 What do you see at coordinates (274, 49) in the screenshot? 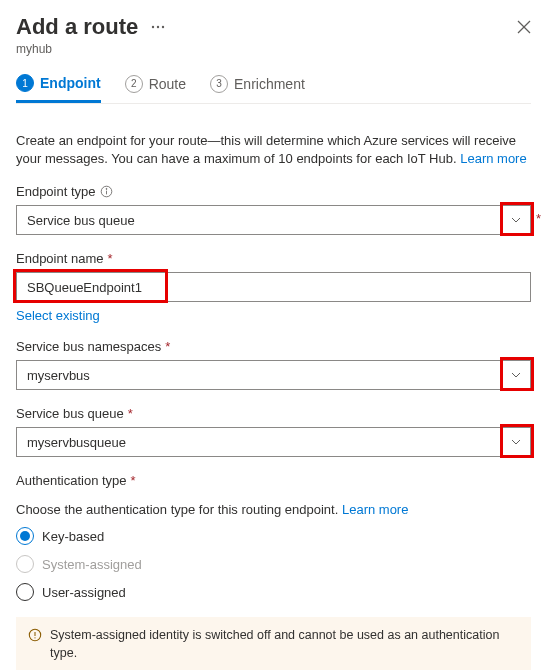
I see `panel-subtitle: myhub` at bounding box center [274, 49].